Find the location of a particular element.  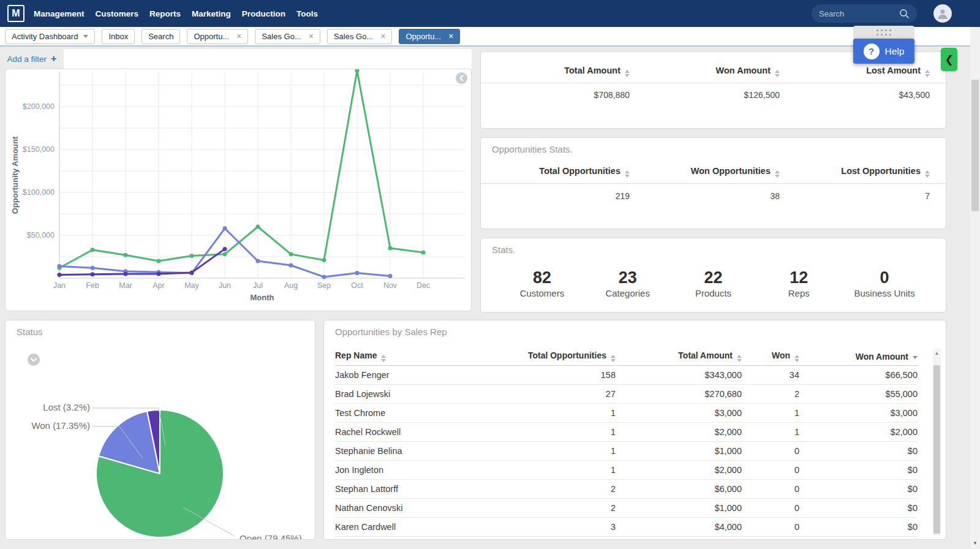

svg-text: Jun is located at coordinates (225, 286).